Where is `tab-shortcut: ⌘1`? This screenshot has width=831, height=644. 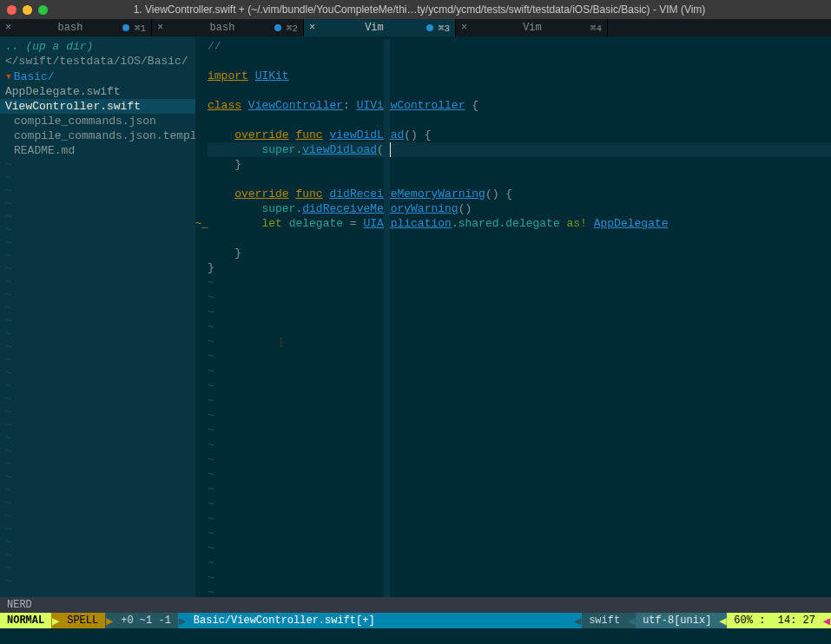
tab-shortcut: ⌘1 is located at coordinates (141, 28).